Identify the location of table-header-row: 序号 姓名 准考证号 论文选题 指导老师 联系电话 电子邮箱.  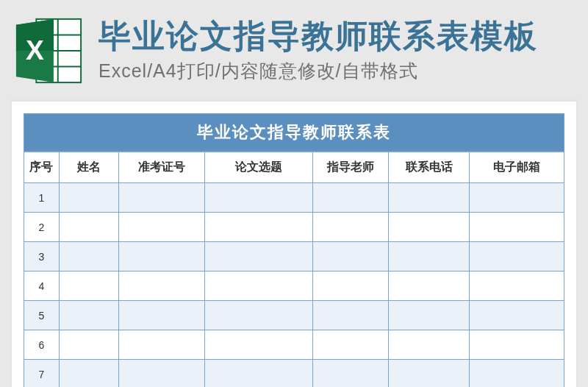
(294, 168).